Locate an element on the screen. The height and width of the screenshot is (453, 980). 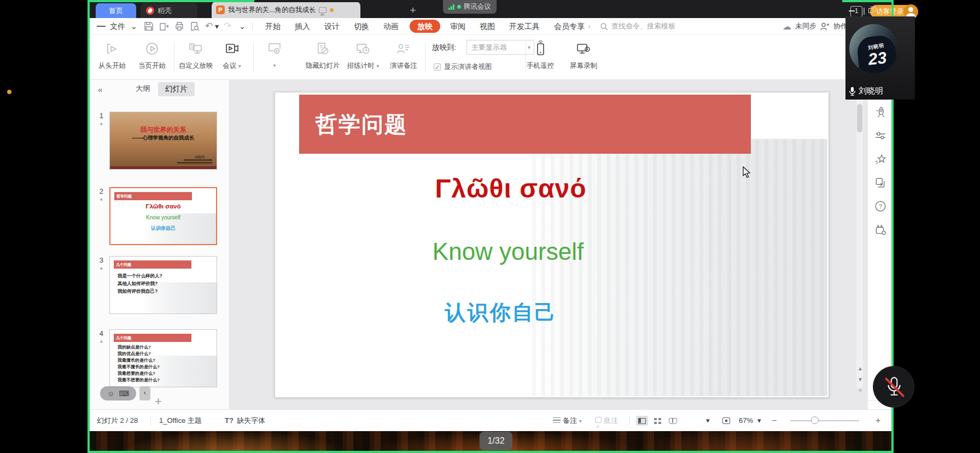
duplicate-frames-icon is located at coordinates (880, 183).